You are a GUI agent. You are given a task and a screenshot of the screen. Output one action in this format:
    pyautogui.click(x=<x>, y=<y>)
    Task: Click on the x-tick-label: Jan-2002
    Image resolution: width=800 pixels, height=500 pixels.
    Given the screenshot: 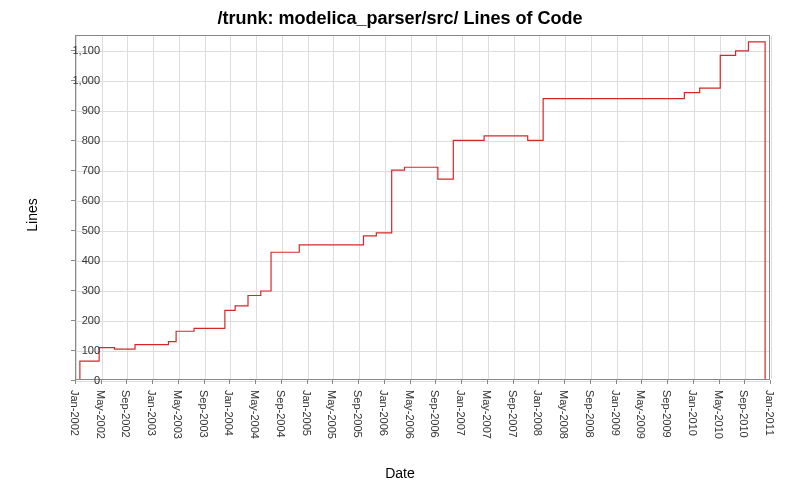 What is the action you would take?
    pyautogui.click(x=75, y=413)
    